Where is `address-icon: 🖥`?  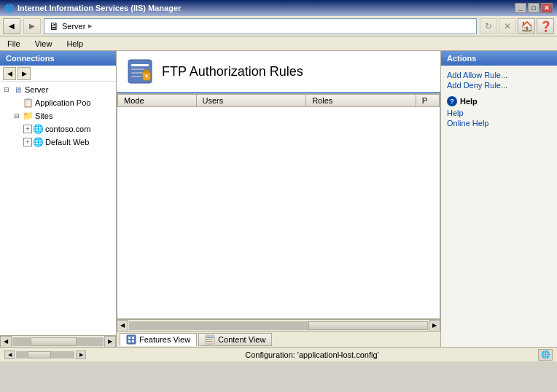 address-icon: 🖥 is located at coordinates (54, 26).